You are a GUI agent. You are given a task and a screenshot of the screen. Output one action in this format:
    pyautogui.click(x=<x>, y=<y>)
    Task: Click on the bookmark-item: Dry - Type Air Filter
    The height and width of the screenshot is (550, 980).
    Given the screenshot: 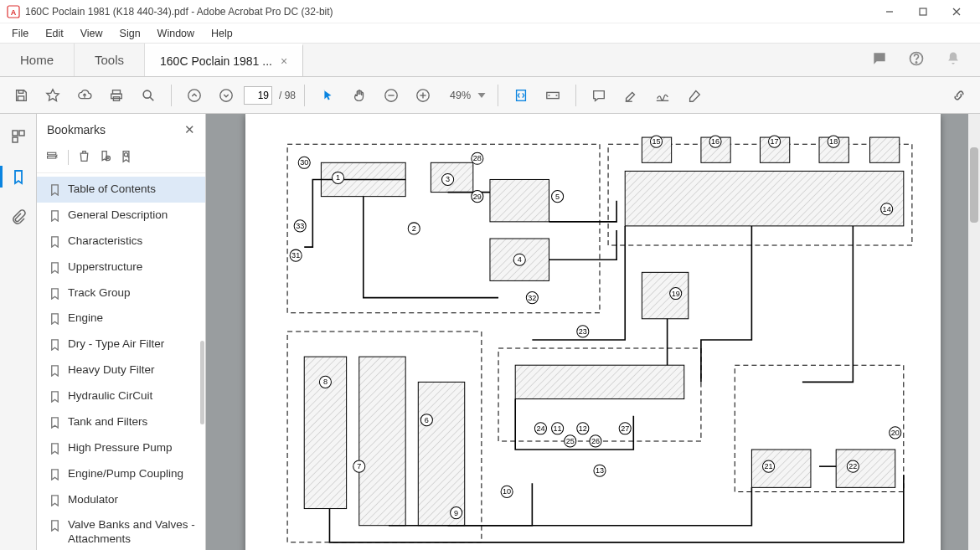 What is the action you would take?
    pyautogui.click(x=121, y=345)
    